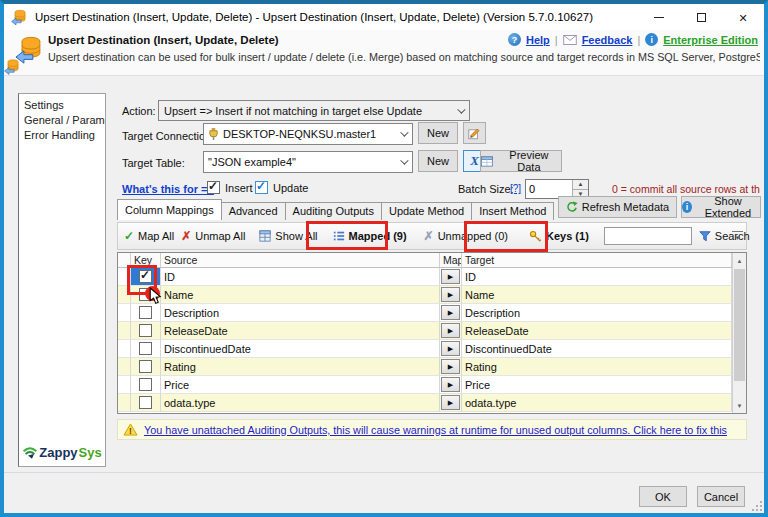  What do you see at coordinates (64, 120) in the screenshot?
I see `sidebar-item-general-parameters: General / Parameters` at bounding box center [64, 120].